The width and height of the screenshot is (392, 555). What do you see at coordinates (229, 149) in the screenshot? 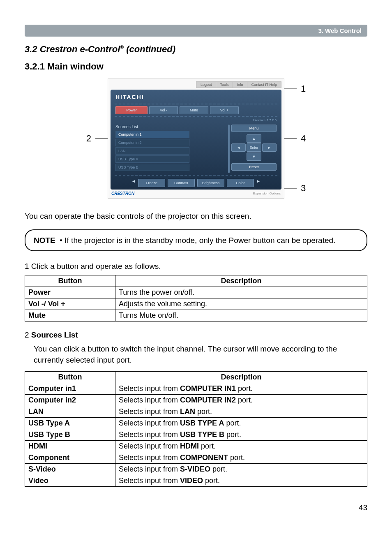
I see `scrollbar` at bounding box center [229, 149].